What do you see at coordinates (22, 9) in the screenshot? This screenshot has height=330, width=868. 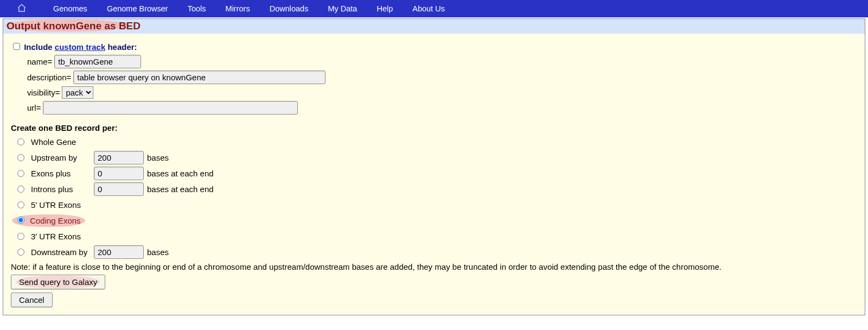 I see `home-icon` at bounding box center [22, 9].